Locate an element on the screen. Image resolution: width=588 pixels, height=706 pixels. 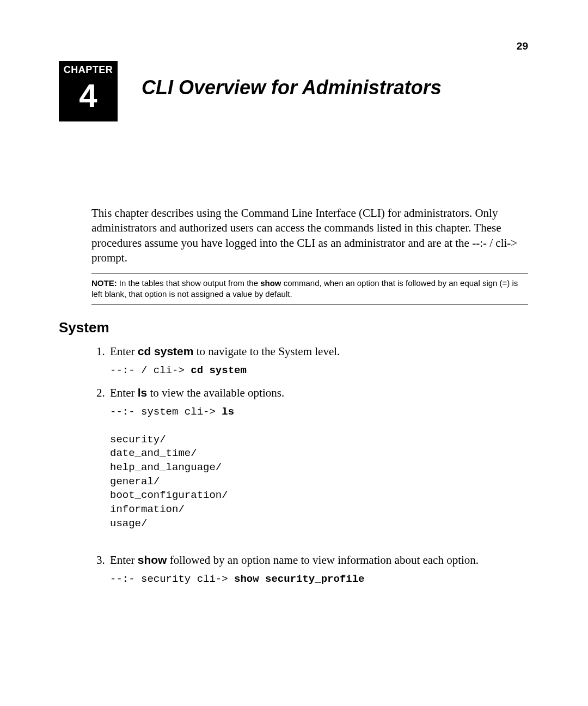
step-1-post: to navigate to the System level. is located at coordinates (267, 351).